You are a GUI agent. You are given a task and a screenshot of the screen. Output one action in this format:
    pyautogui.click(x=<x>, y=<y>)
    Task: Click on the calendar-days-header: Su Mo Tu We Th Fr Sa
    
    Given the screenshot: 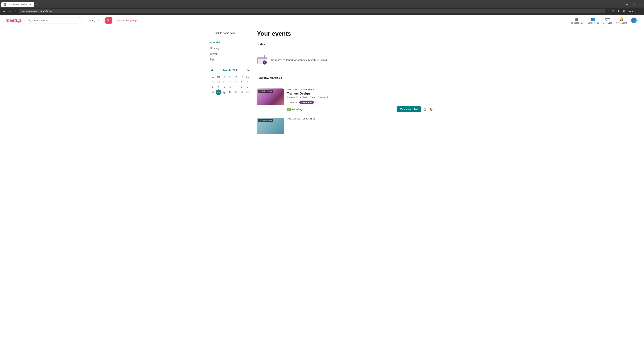 What is the action you would take?
    pyautogui.click(x=230, y=77)
    